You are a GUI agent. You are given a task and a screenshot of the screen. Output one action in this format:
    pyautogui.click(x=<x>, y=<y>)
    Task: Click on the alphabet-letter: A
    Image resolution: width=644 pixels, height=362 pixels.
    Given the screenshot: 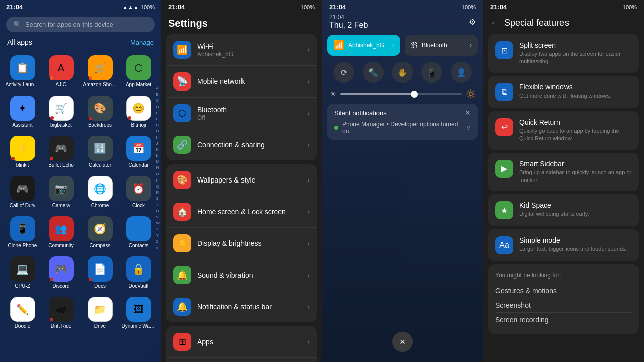 What is the action you would take?
    pyautogui.click(x=158, y=88)
    